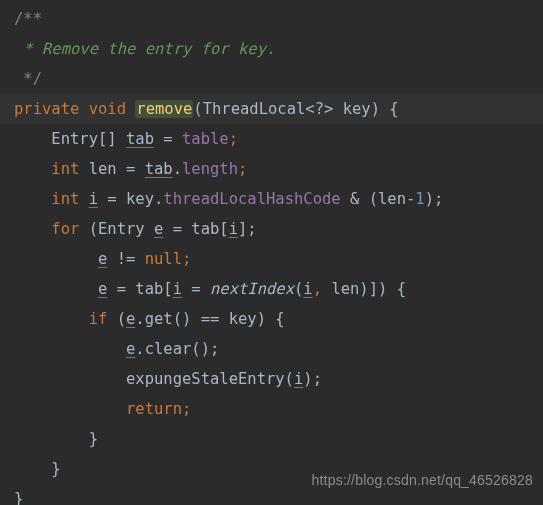 This screenshot has height=505, width=543. Describe the element at coordinates (272, 409) in the screenshot. I see `code-line: return;` at that location.